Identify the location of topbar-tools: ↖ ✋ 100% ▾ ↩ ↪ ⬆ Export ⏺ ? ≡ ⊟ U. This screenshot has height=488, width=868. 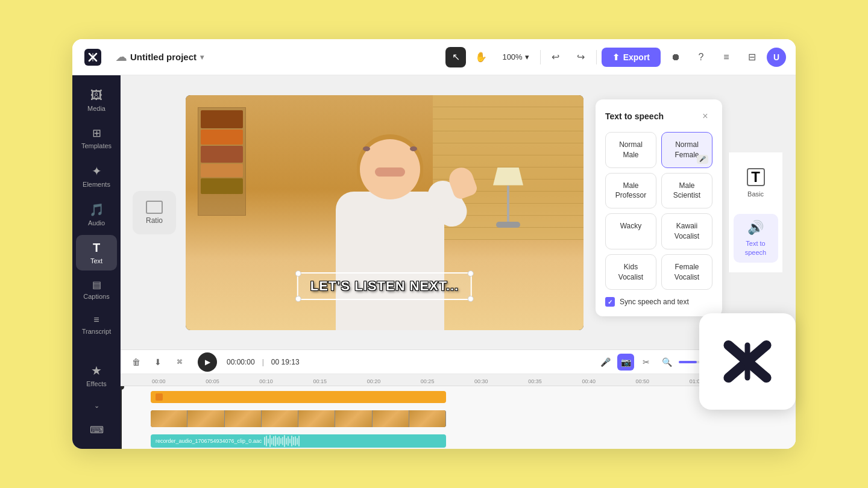
(616, 57).